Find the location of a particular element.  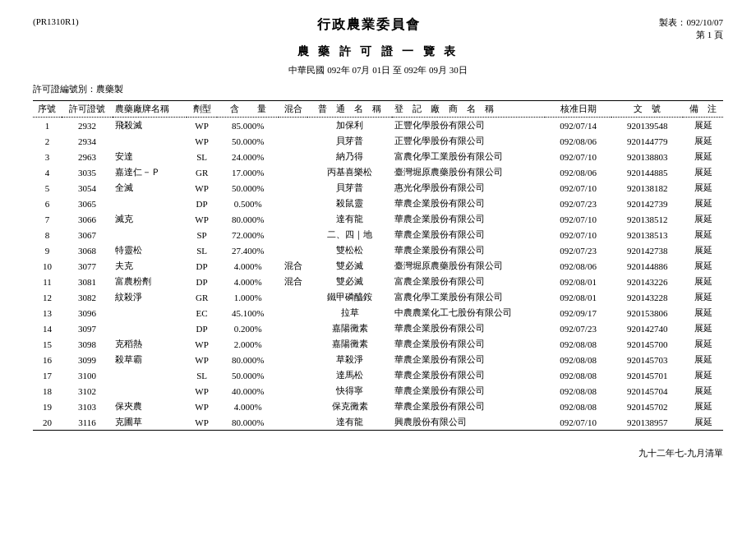

cell-amount: 40.000% is located at coordinates (248, 391).